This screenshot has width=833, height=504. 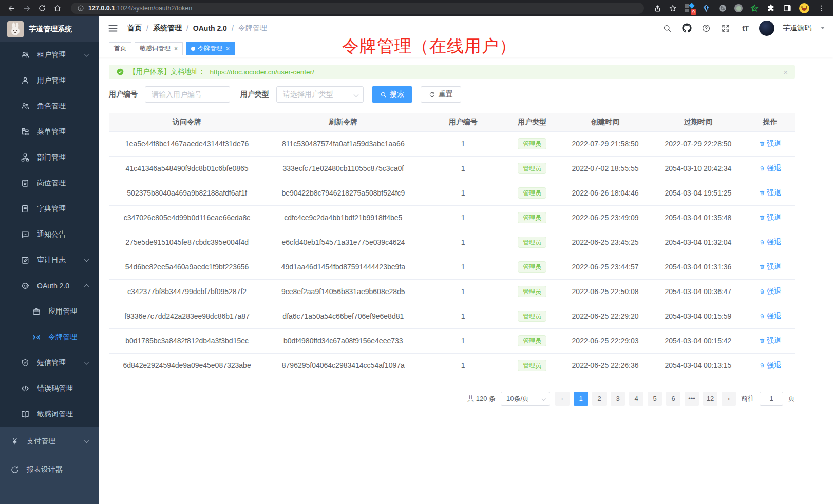 What do you see at coordinates (452, 94) in the screenshot?
I see `search-form: 用户编号 用户类型 请选择用户类型 搜索 重置` at bounding box center [452, 94].